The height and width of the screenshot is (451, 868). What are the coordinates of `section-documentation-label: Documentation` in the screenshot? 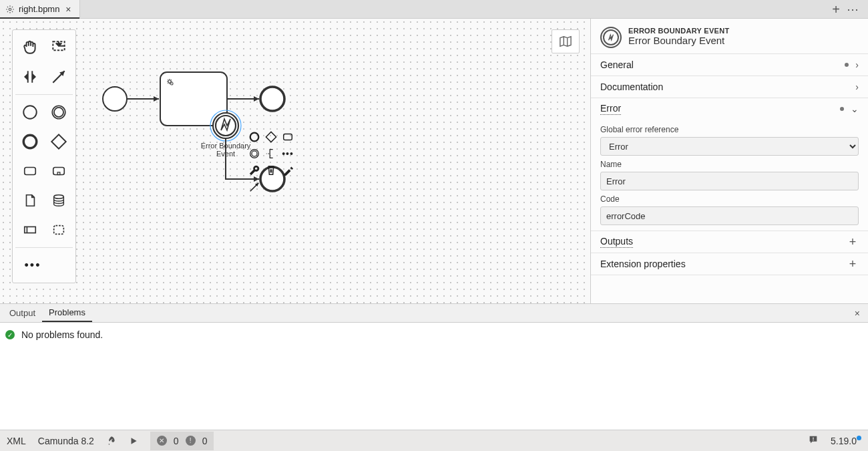 It's located at (632, 87).